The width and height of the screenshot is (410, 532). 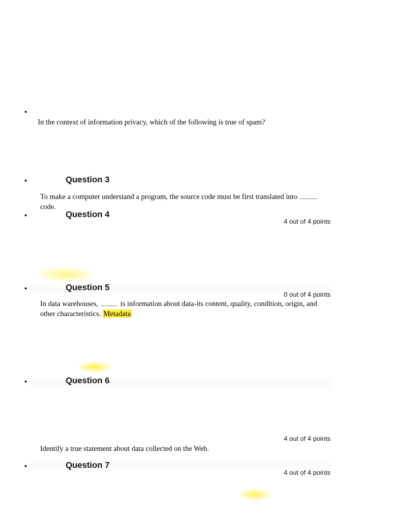 What do you see at coordinates (88, 381) in the screenshot?
I see `question-title: Question 6` at bounding box center [88, 381].